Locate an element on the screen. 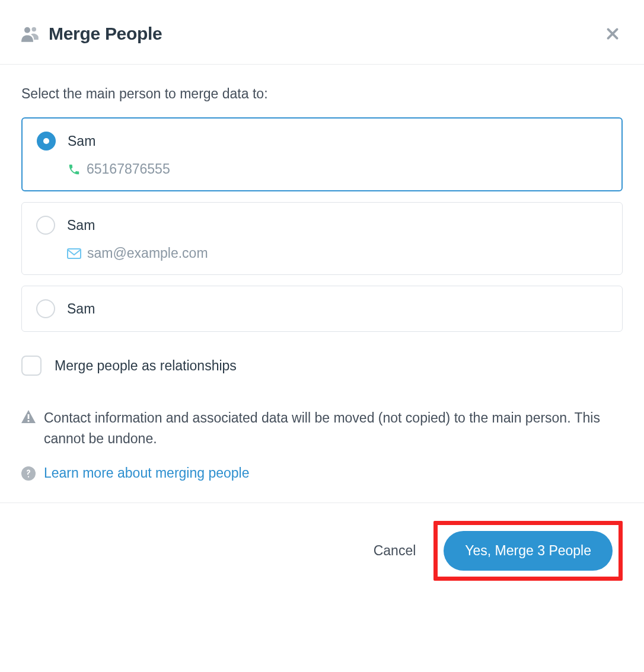 The image size is (644, 672). close-icon is located at coordinates (613, 34).